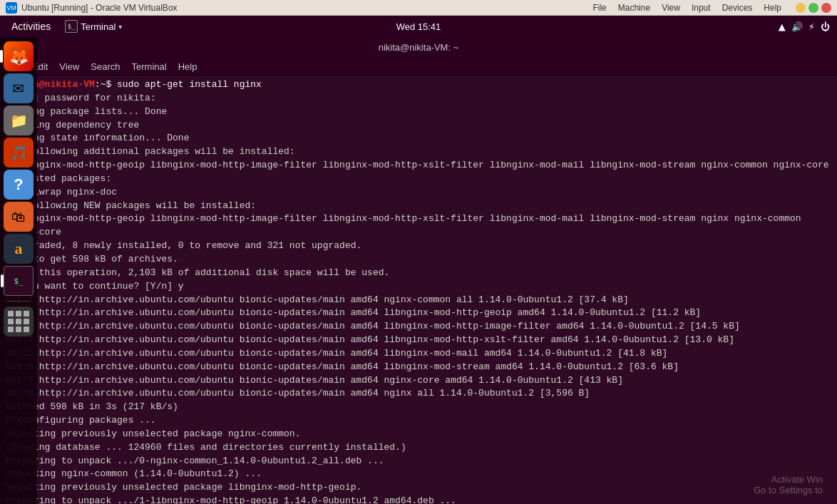  What do you see at coordinates (419, 341) in the screenshot?
I see `terminal-line-19: Get:4 http://in.archive.ubuntu.com/ubunt…` at bounding box center [419, 341].